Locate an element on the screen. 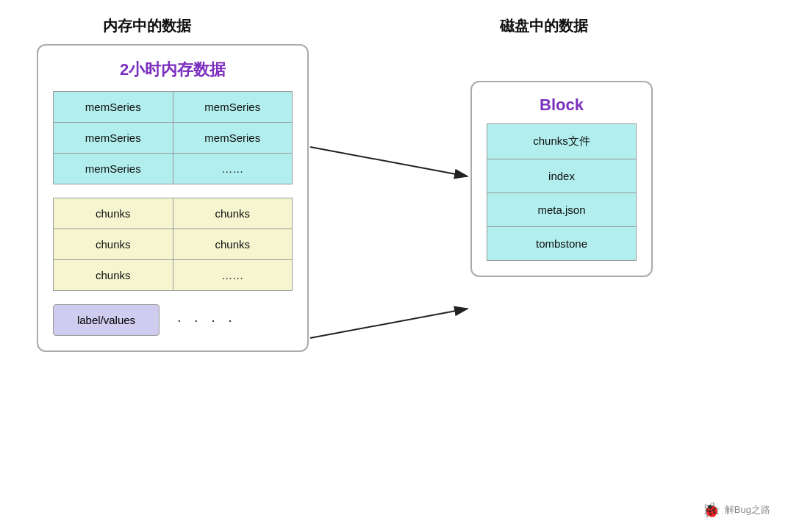 This screenshot has width=788, height=532. chunks-cell-2-0: chunks is located at coordinates (113, 276).